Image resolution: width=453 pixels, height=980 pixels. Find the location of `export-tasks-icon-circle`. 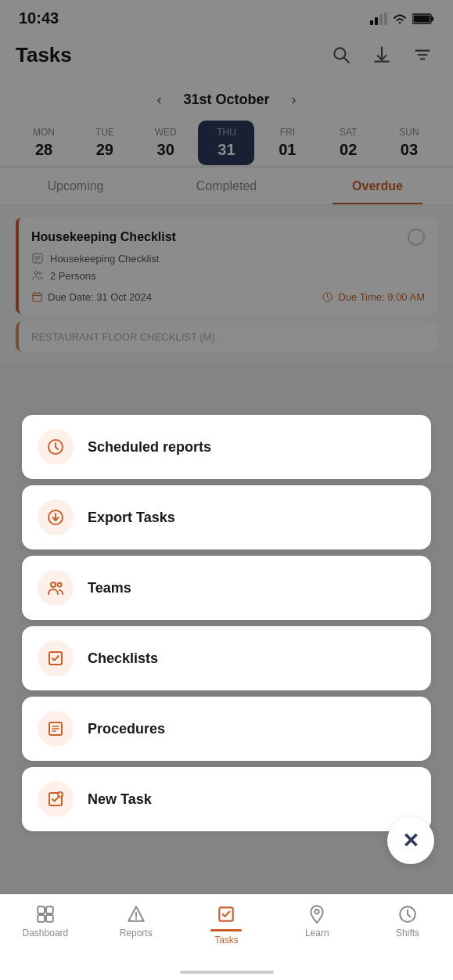

export-tasks-icon-circle is located at coordinates (56, 517).